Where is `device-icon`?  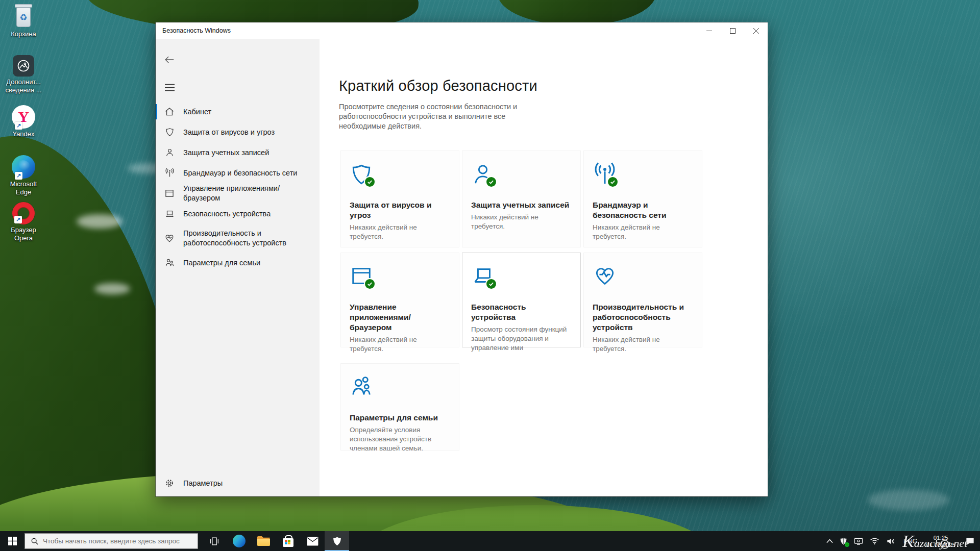 device-icon is located at coordinates (484, 277).